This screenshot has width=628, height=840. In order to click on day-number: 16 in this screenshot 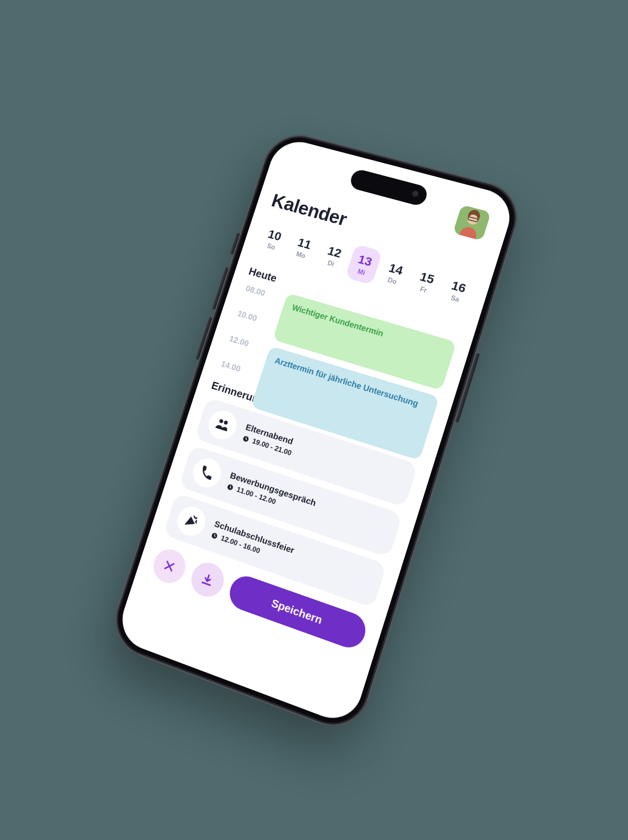, I will do `click(459, 287)`.